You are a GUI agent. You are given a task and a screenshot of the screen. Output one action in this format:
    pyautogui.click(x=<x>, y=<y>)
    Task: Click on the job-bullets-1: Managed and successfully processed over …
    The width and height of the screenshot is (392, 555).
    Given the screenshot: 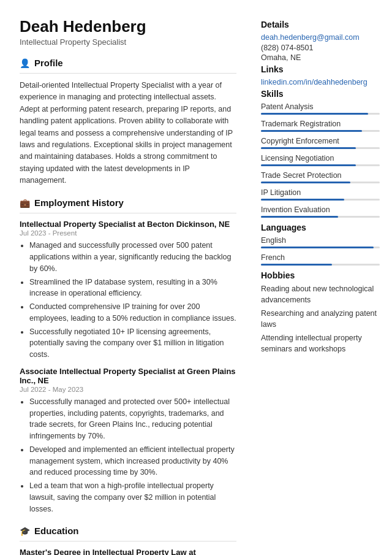 What is the action you would take?
    pyautogui.click(x=128, y=300)
    